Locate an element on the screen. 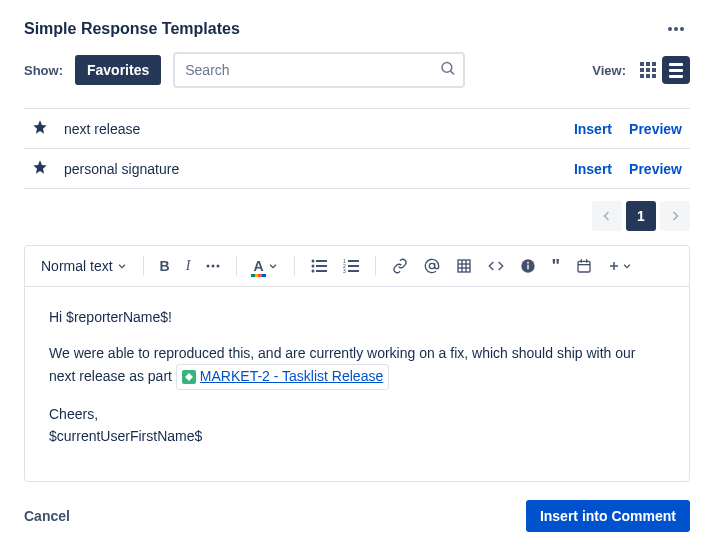 This screenshot has height=551, width=714. text-style-dropdown: Normal text is located at coordinates (84, 266).